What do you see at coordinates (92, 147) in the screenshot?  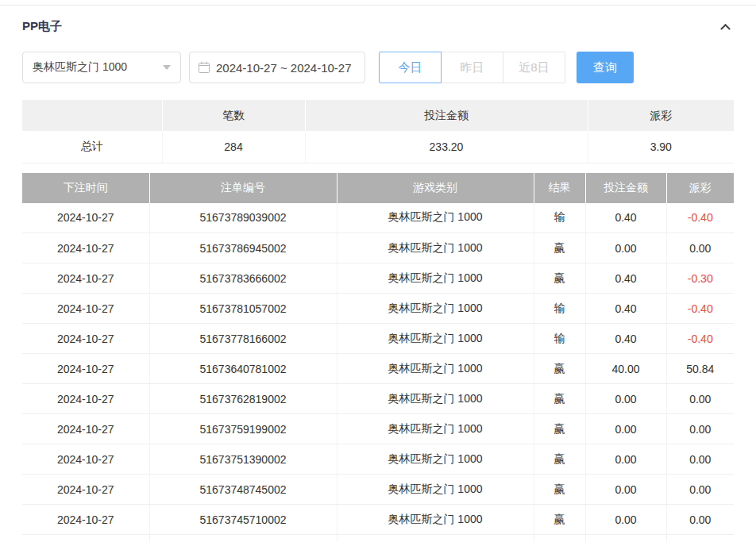 I see `summary-total-label: 总计` at bounding box center [92, 147].